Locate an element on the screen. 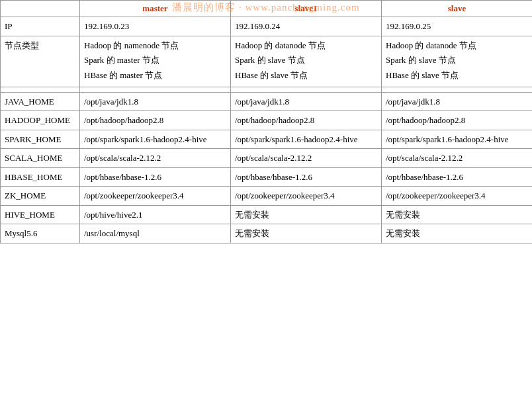  row-slave2-java-home: /opt/java/jdk1.8 is located at coordinates (457, 102).